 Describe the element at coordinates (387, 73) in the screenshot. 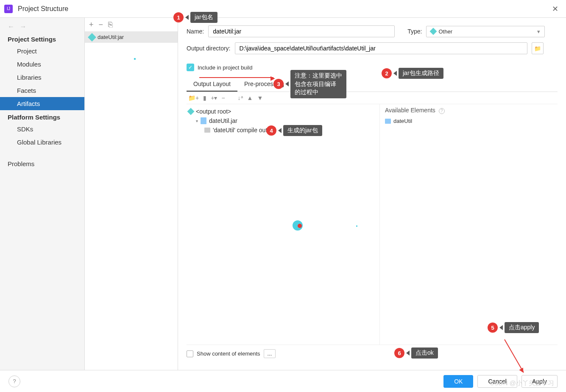

I see `badge-2: 2` at that location.